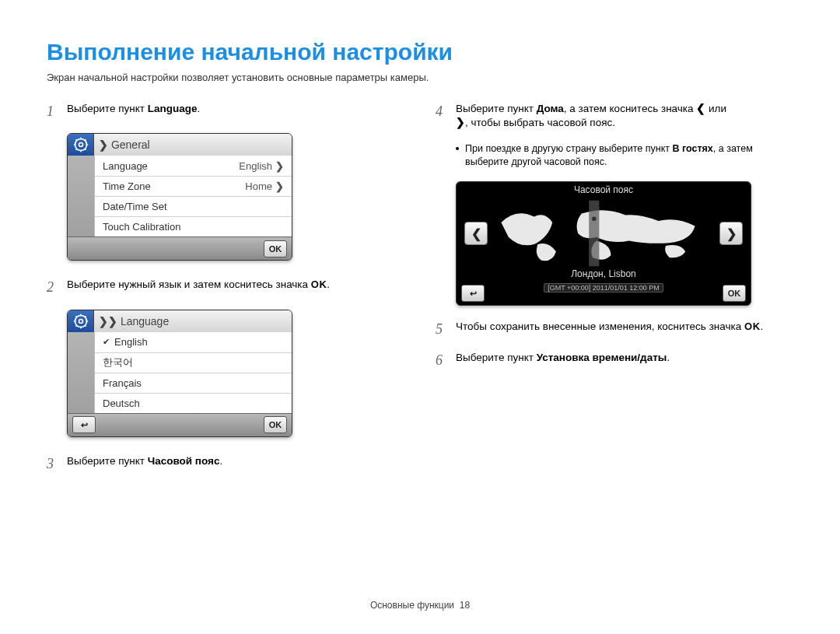 This screenshot has width=840, height=634. Describe the element at coordinates (221, 461) in the screenshot. I see `step3-text-post: .` at that location.